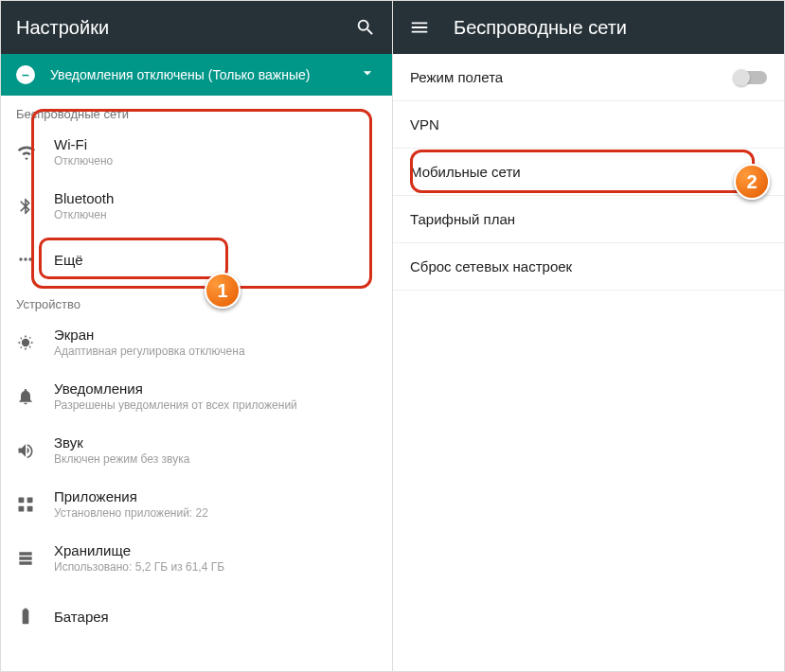 This screenshot has height=672, width=785. I want to click on bell-icon, so click(35, 397).